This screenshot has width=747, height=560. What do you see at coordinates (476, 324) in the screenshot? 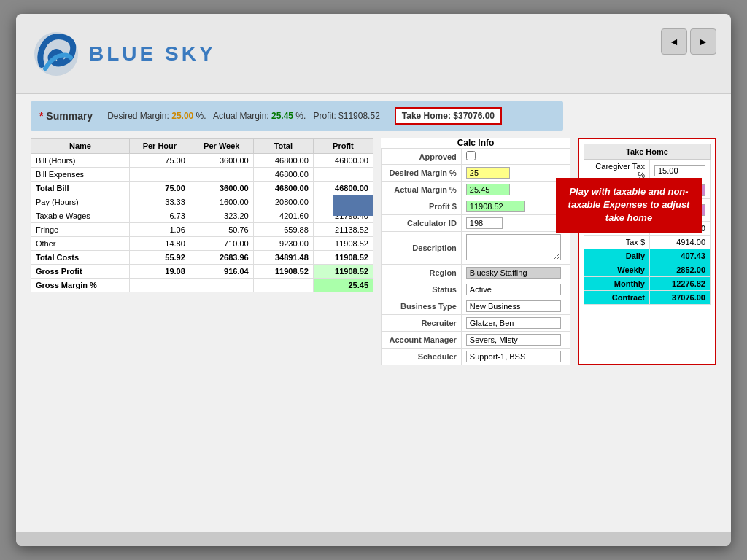
I see `calc-row-recruiter: Recruiter` at bounding box center [476, 324].